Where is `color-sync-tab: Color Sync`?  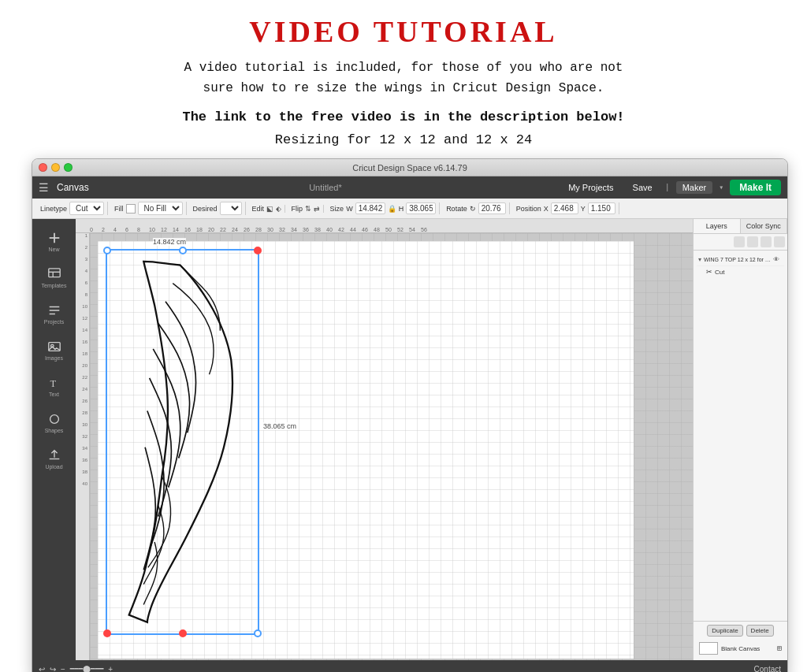 color-sync-tab: Color Sync is located at coordinates (764, 226).